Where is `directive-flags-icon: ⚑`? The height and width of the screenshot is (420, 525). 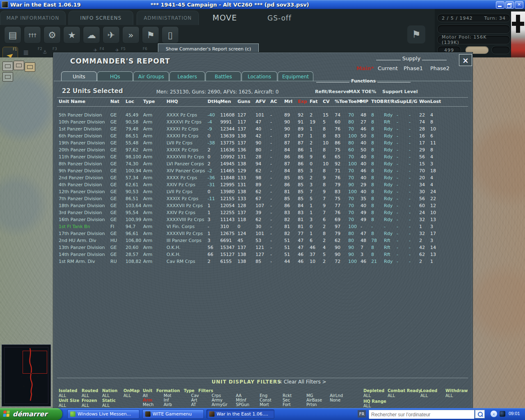
directive-flags-icon: ⚑ is located at coordinates (416, 34).